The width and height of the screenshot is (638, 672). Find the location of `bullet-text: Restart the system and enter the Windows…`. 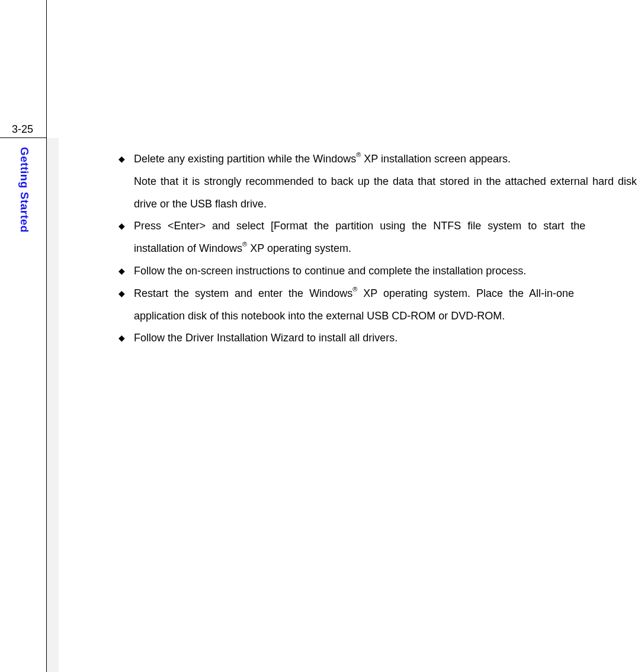

bullet-text: Restart the system and enter the Windows… is located at coordinates (385, 308).